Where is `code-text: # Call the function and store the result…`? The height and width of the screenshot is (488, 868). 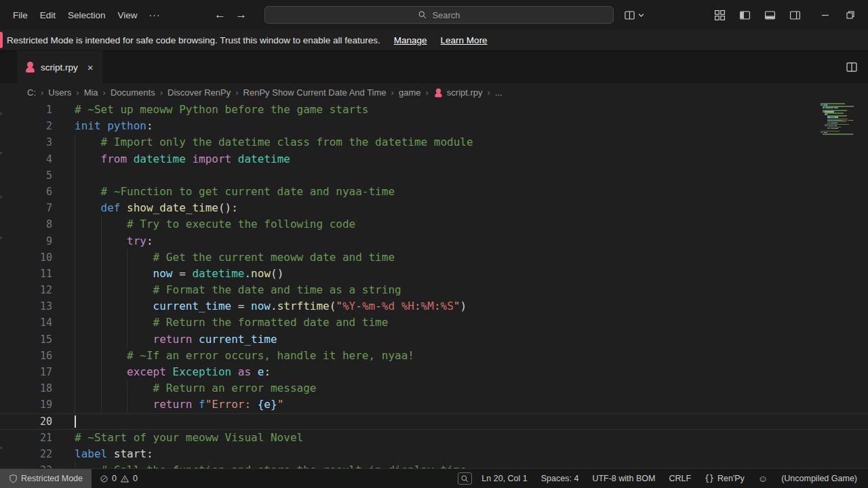 code-text: # Call the function and store the result… is located at coordinates (471, 465).